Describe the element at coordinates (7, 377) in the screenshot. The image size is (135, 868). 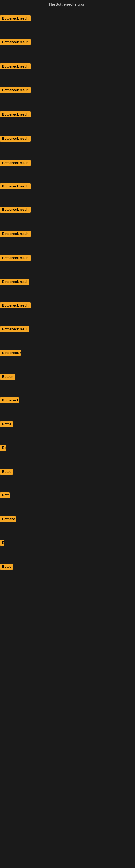
I see `bottleneck-result-badge: Bottlen` at that location.